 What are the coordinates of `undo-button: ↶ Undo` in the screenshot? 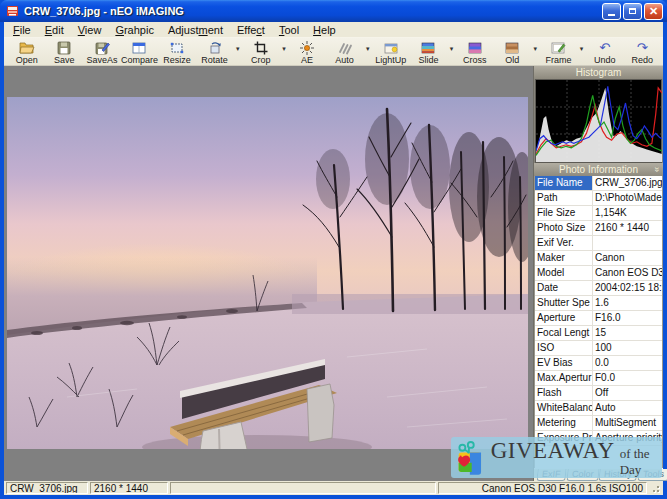 It's located at (605, 52).